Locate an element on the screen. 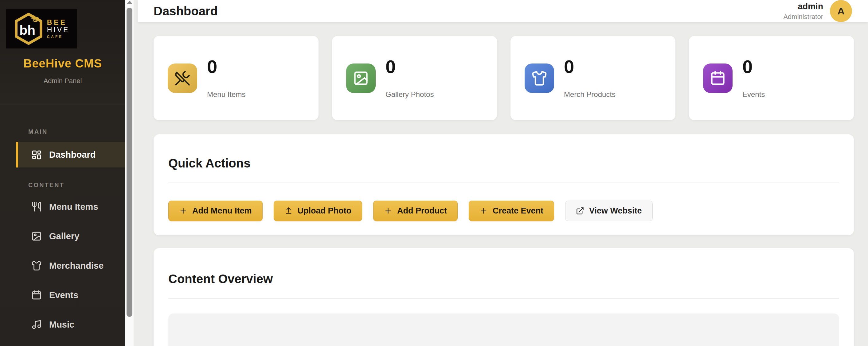  utensils-icon is located at coordinates (36, 207).